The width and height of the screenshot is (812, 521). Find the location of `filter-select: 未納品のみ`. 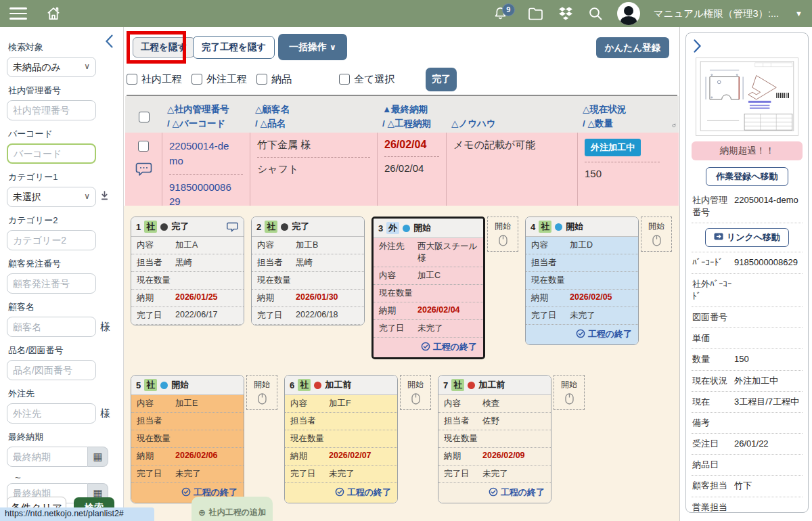

filter-select: 未納品のみ is located at coordinates (51, 67).